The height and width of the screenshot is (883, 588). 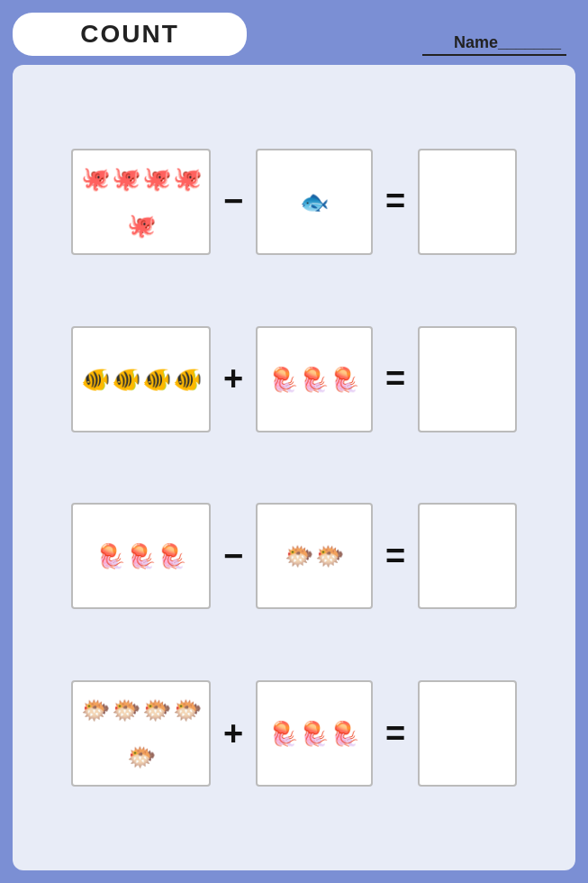 I want to click on header-row: COUNT Name_______, so click(x=294, y=34).